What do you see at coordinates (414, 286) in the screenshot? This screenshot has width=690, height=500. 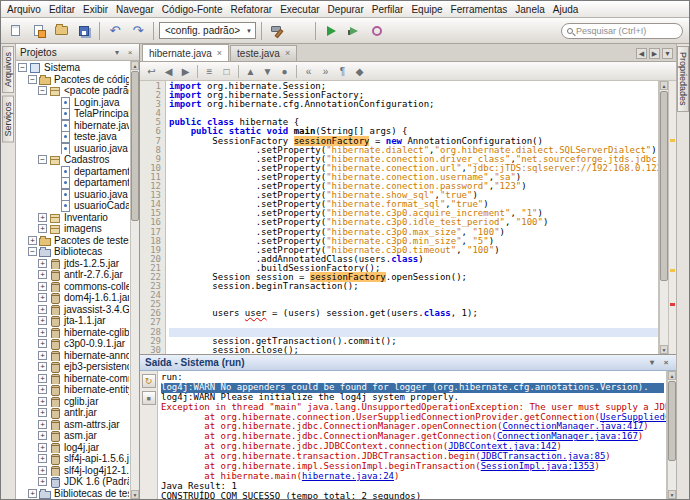 I see `code-line: session.beginTransaction();` at bounding box center [414, 286].